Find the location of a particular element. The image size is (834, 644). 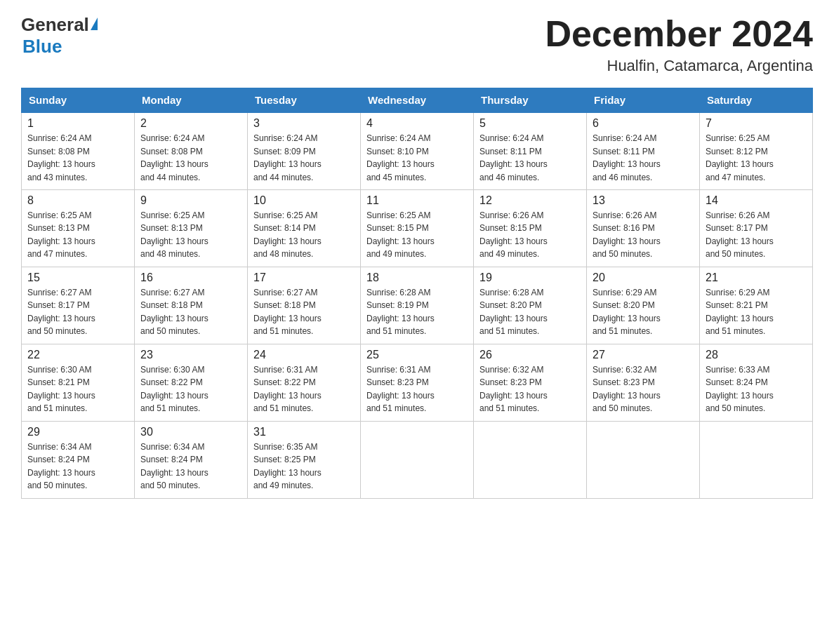

day-number: 15 is located at coordinates (78, 278).